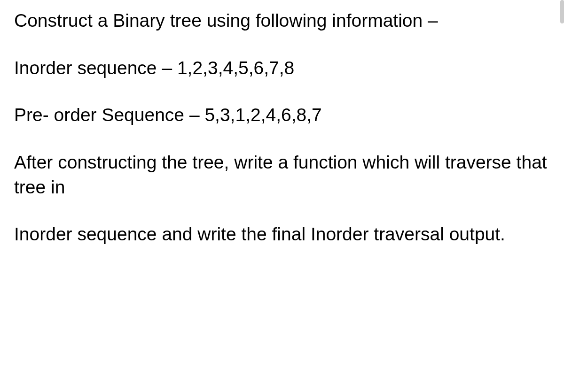 The width and height of the screenshot is (564, 392). What do you see at coordinates (282, 175) in the screenshot?
I see `task-description-part1: After constructing the tree, write a fun…` at bounding box center [282, 175].